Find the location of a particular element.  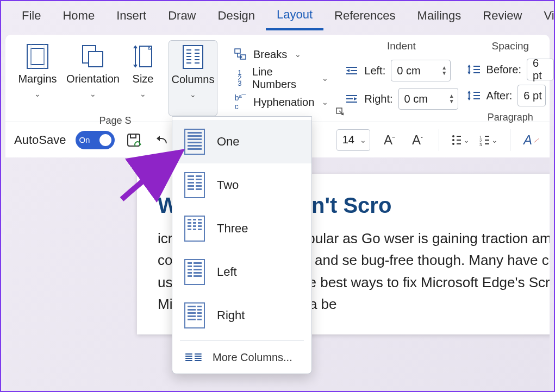

more-columns-button: ≣≣ More Columns... is located at coordinates (242, 357).